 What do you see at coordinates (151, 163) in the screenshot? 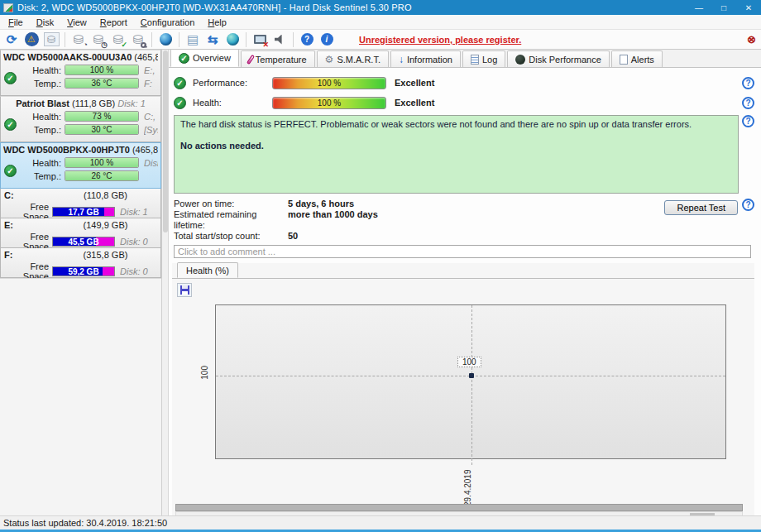
I see `disk-number: Disk: 2` at bounding box center [151, 163].